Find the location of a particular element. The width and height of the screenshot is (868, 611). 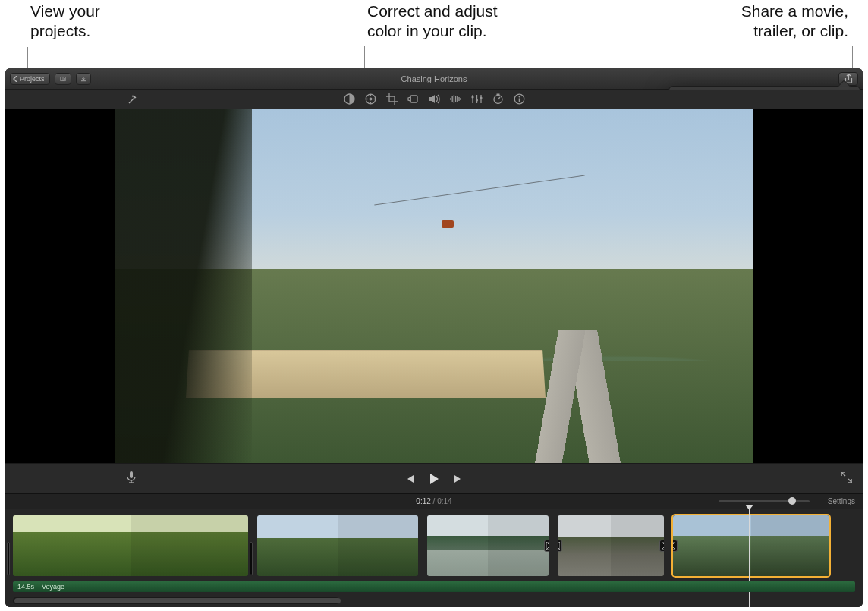

time-total: 0:14 is located at coordinates (445, 501).